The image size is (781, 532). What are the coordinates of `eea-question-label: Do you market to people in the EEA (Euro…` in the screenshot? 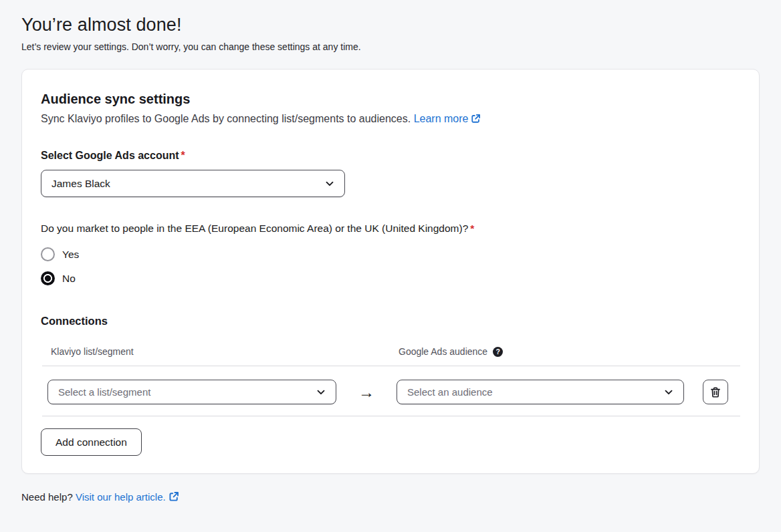 It's located at (390, 229).